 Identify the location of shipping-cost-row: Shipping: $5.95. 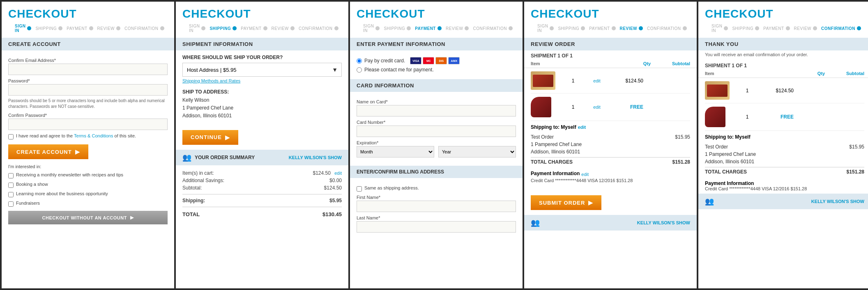
(262, 201).